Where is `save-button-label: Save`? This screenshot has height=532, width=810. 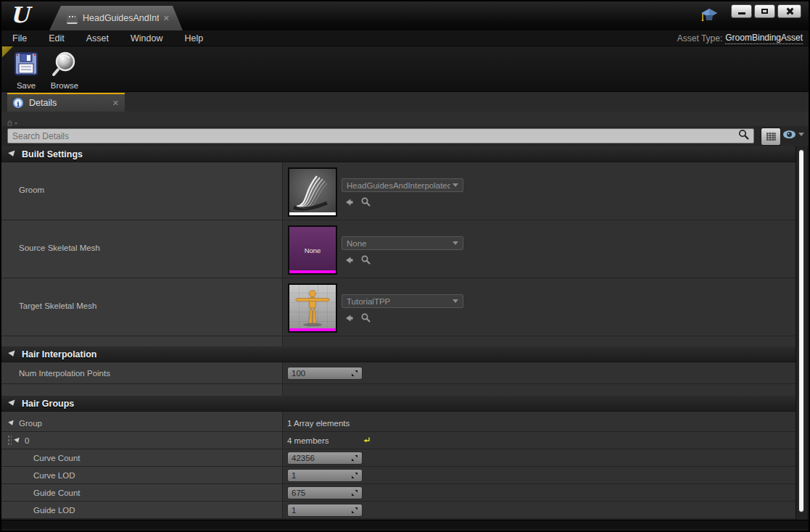
save-button-label: Save is located at coordinates (26, 86).